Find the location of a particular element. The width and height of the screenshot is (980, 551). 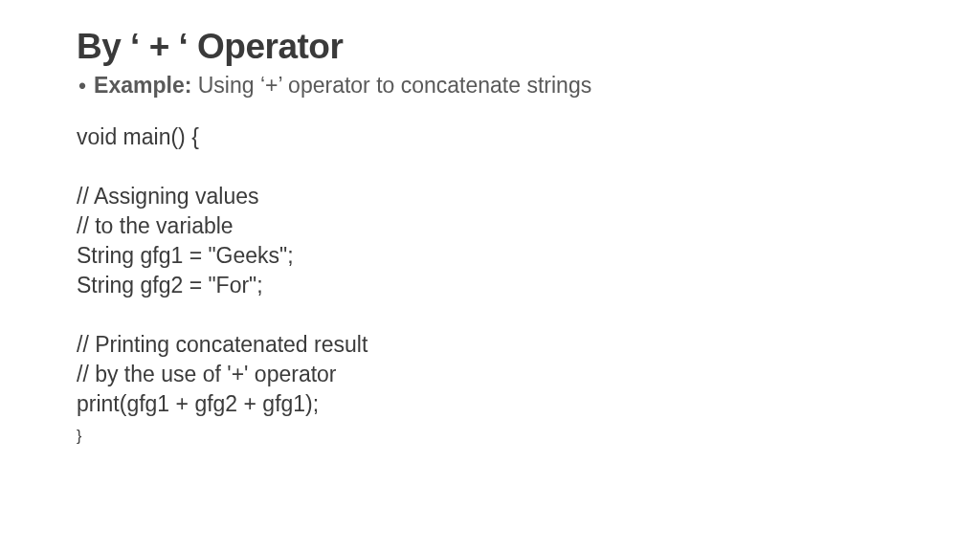

code-line: // Assigning values is located at coordinates (168, 196).